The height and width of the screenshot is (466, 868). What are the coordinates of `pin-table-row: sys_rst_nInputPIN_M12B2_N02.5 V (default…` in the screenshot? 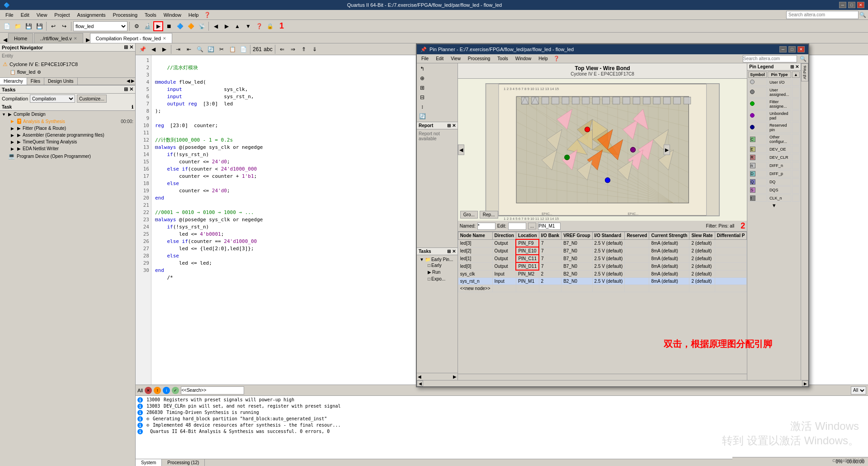 It's located at (602, 281).